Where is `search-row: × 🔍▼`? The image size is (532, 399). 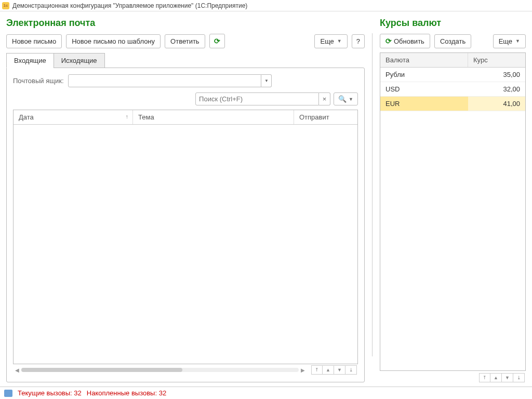
search-row: × 🔍▼ is located at coordinates (185, 99).